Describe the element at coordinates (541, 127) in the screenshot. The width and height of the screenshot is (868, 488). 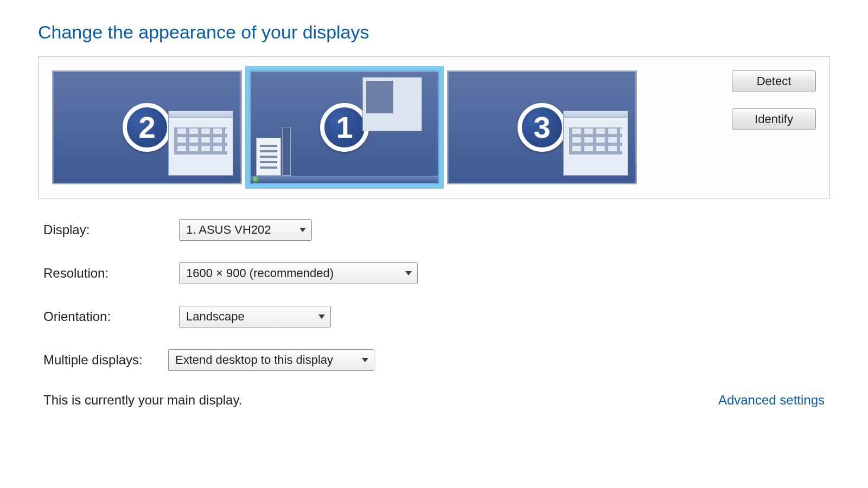
I see `monitor-number: 3` at that location.